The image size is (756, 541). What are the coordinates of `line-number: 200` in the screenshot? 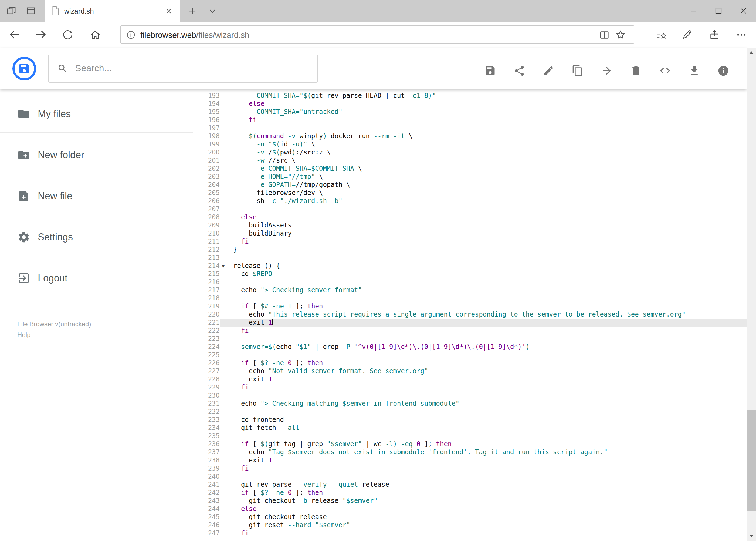 It's located at (206, 153).